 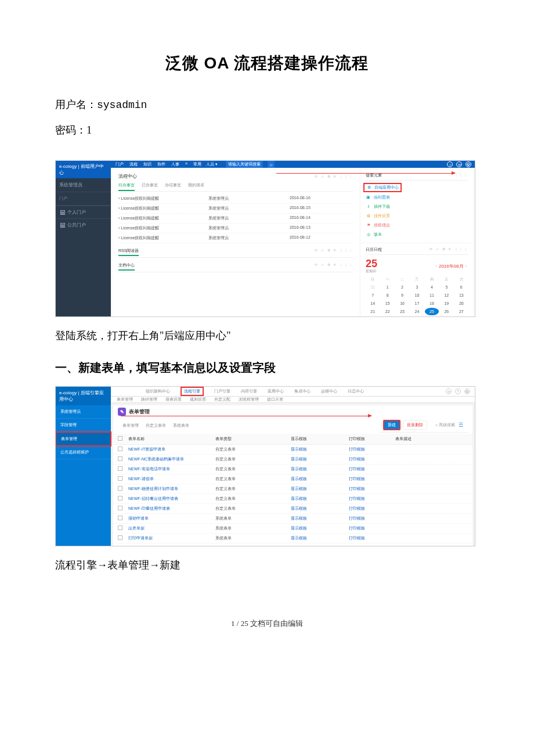 I want to click on tab-done: 已办事宜, so click(x=150, y=187).